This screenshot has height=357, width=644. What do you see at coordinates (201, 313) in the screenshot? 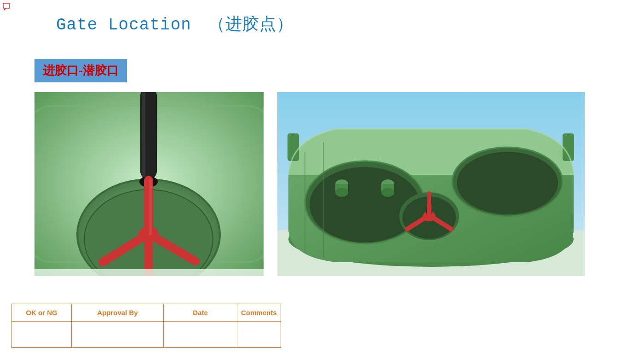
I see `col-header-date: Date` at bounding box center [201, 313].